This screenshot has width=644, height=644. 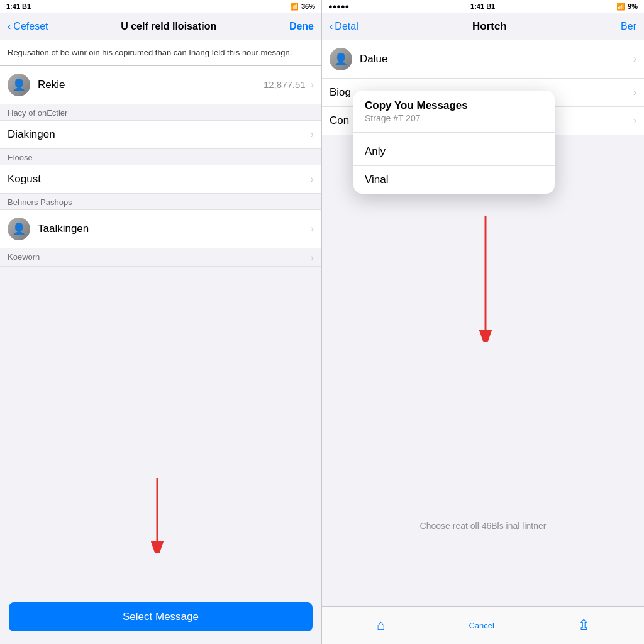 What do you see at coordinates (481, 625) in the screenshot?
I see `cancel-button: Cancel` at bounding box center [481, 625].